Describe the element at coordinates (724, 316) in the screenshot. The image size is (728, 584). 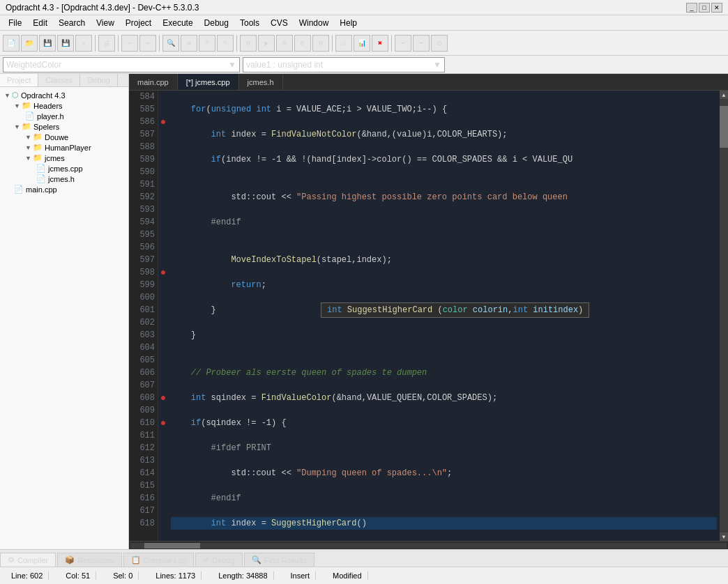
I see `vertical-scrollbar: ▲ ▼` at that location.